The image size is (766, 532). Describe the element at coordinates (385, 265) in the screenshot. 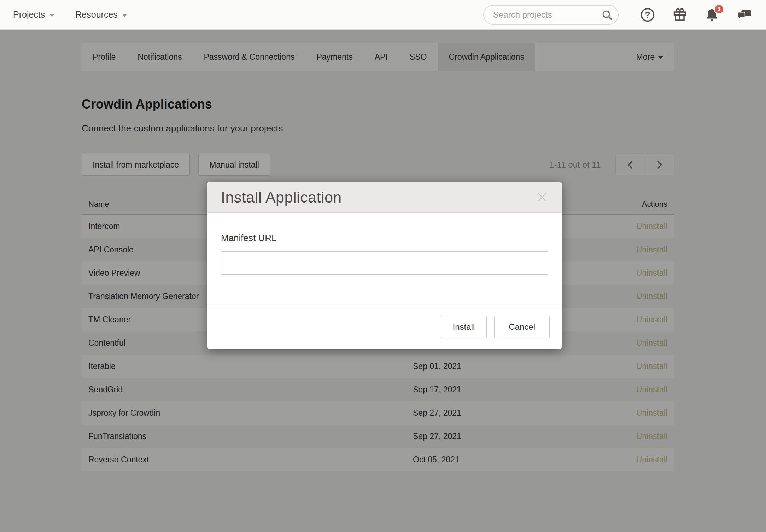

I see `install-application-modal: Install Application Manifest URL Install…` at that location.